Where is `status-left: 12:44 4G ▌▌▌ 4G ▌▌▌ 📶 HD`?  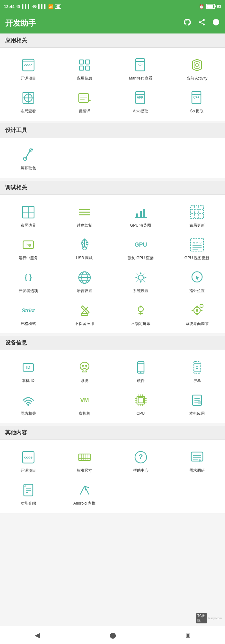
status-left: 12:44 4G ▌▌▌ 4G ▌▌▌ 📶 HD is located at coordinates (32, 6).